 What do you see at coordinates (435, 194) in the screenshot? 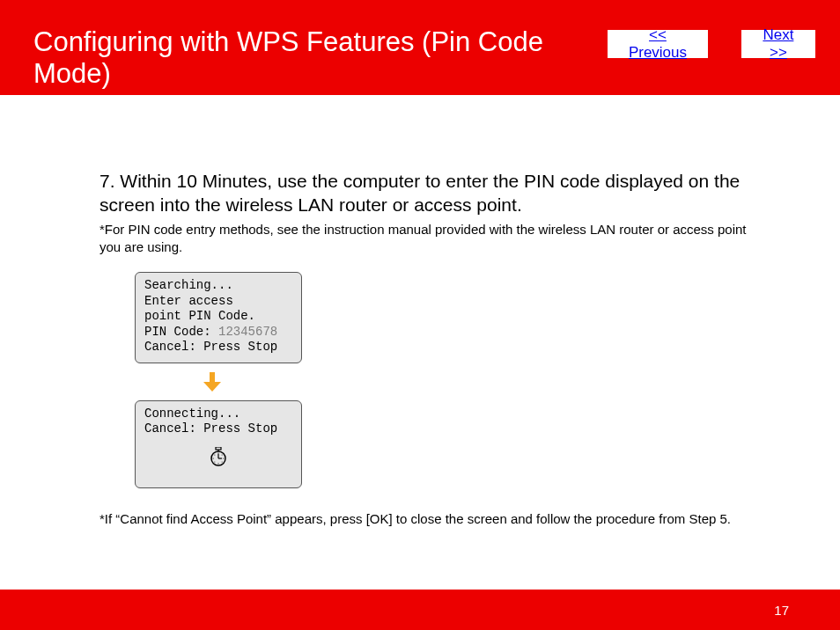
I see `step-instruction: 7. Within 10 Minutes, use the computer t…` at bounding box center [435, 194].